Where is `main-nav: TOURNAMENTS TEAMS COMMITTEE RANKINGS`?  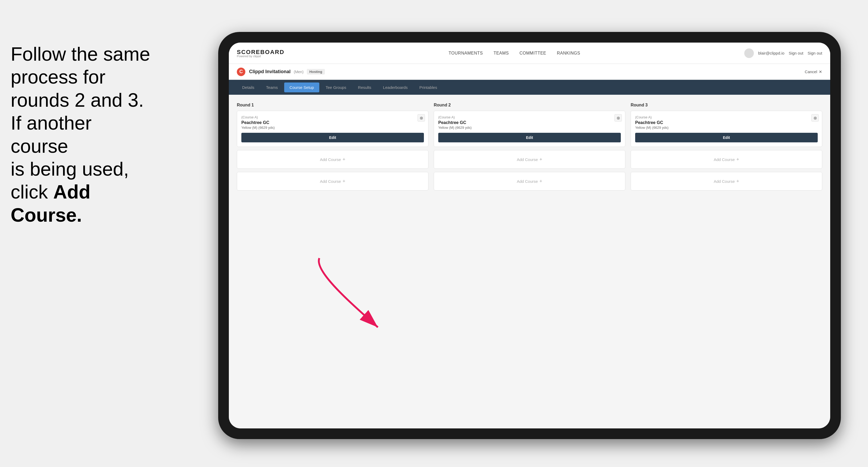
main-nav: TOURNAMENTS TEAMS COMMITTEE RANKINGS is located at coordinates (514, 53).